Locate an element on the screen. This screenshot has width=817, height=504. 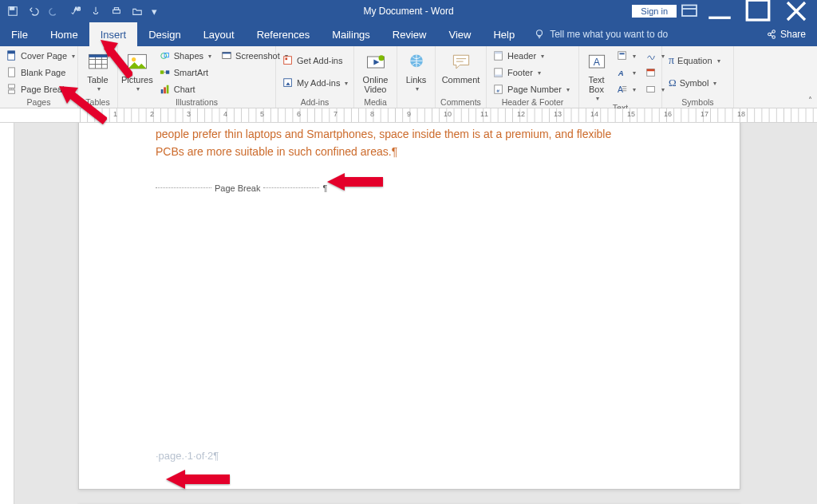
qat-customize-icon: ▾ is located at coordinates (154, 11).